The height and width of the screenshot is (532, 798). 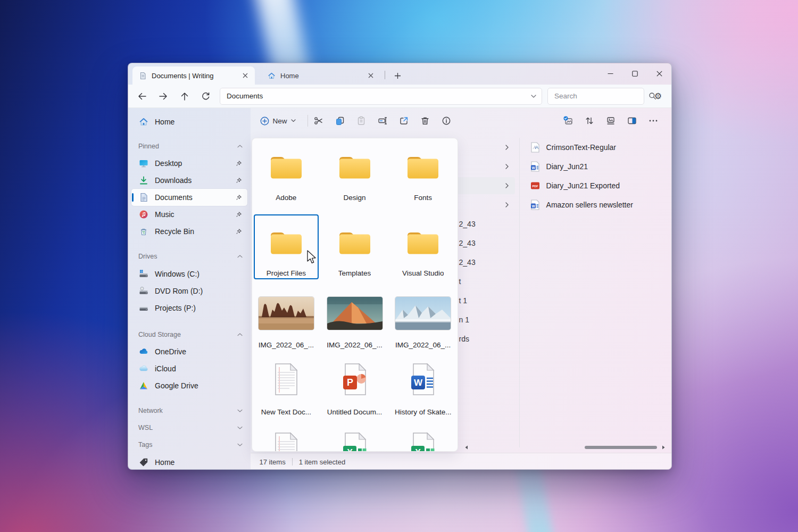 What do you see at coordinates (189, 308) in the screenshot?
I see `sidebar-item-projects-p: Projects (P:)` at bounding box center [189, 308].